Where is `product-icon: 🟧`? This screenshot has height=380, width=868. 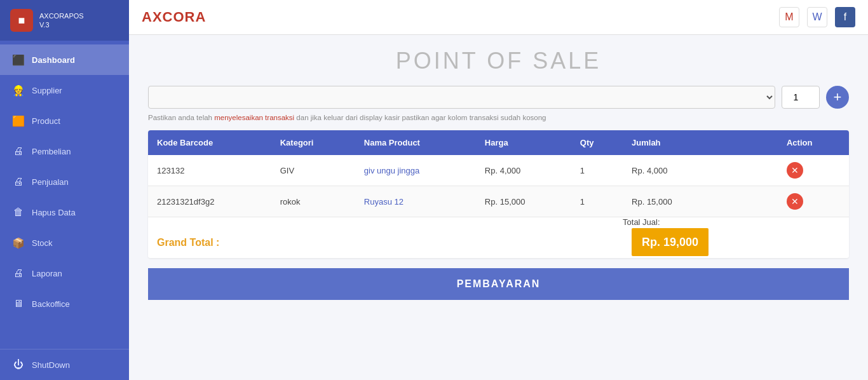
product-icon: 🟧 is located at coordinates (18, 121).